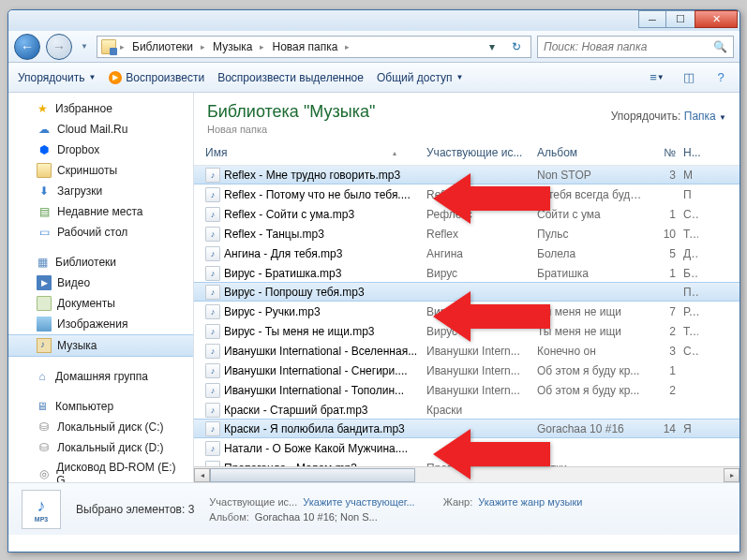 This screenshot has height=560, width=747. Describe the element at coordinates (101, 324) in the screenshot. I see `sidebar-item-images: Изображения` at that location.